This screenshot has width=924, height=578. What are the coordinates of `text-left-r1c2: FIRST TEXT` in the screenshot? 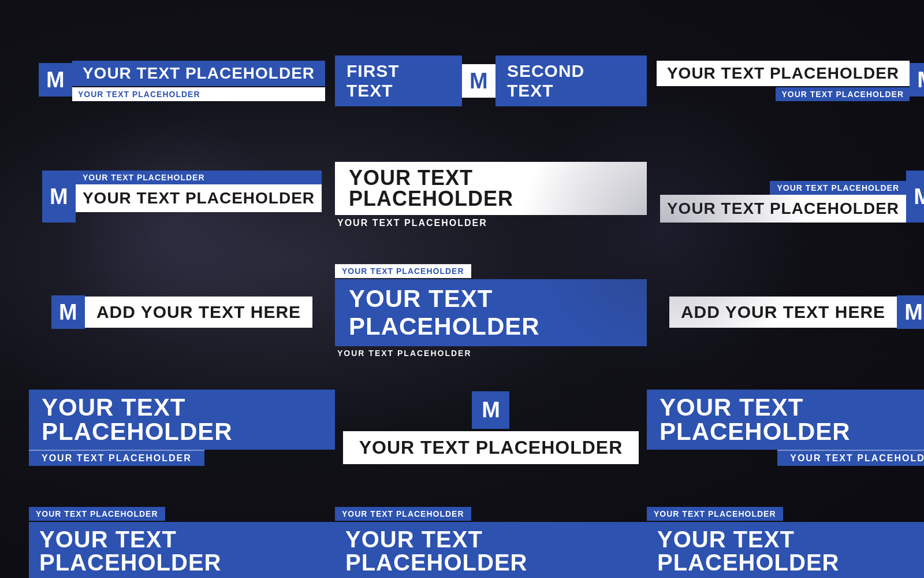 It's located at (398, 81).